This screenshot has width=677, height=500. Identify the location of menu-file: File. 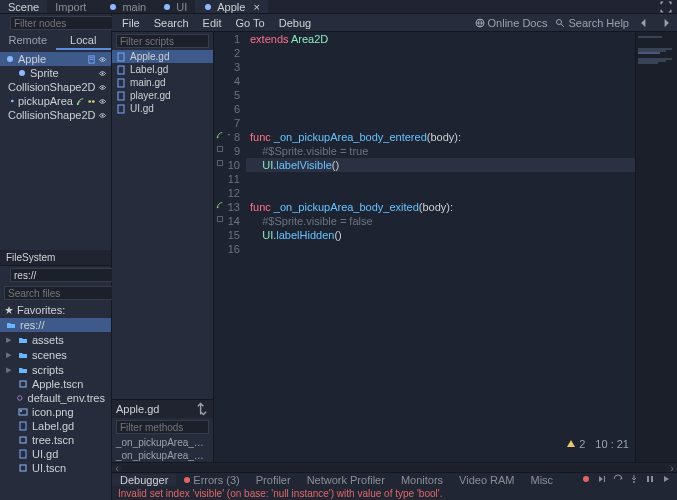
(131, 23).